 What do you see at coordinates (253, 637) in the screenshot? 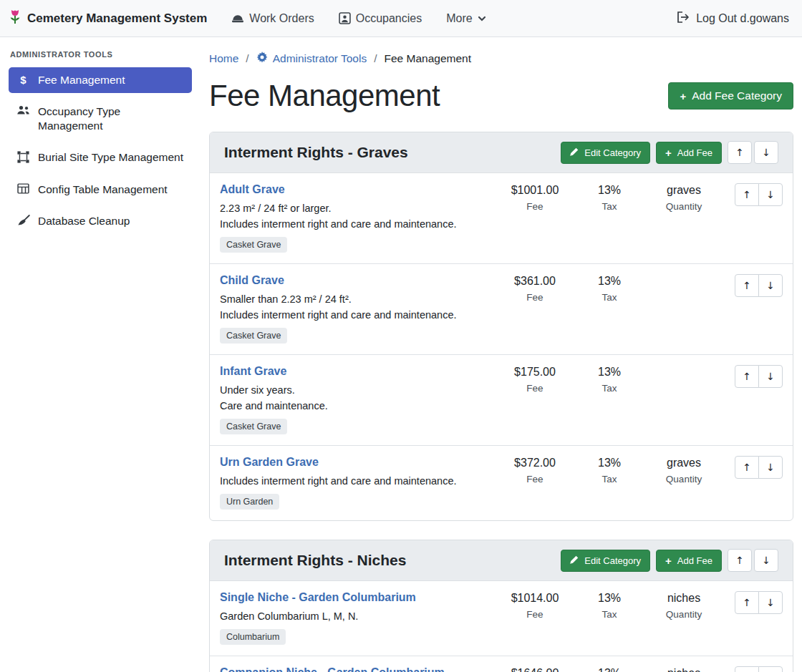
I see `fee-type-badge: Columbarium` at bounding box center [253, 637].